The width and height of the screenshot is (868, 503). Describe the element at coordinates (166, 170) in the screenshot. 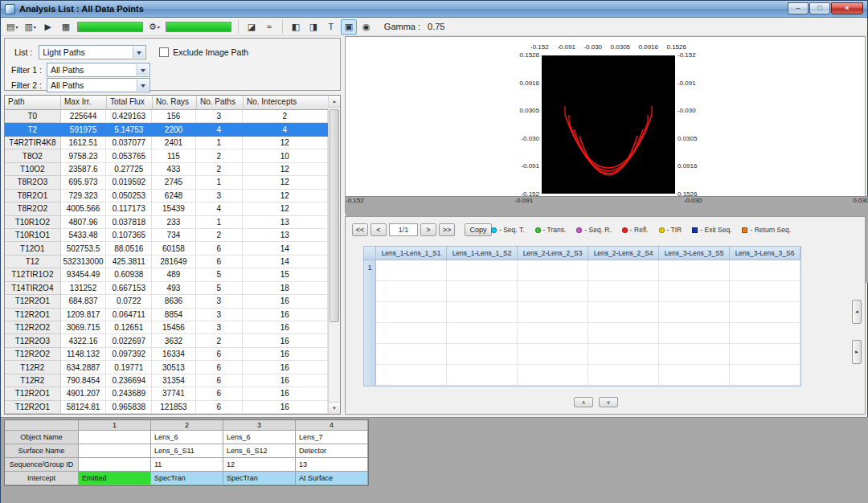

I see `table-row: T10O223587.60.27725433212` at that location.